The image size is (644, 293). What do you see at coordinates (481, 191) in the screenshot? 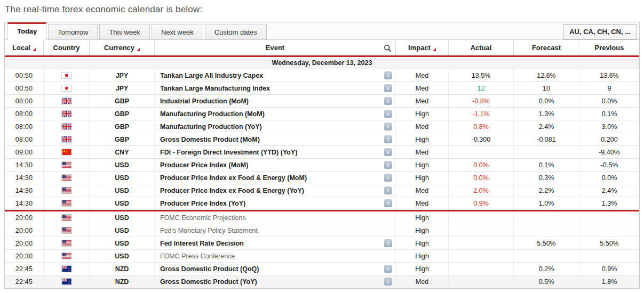
I see `actual-value: 2.0%` at bounding box center [481, 191].